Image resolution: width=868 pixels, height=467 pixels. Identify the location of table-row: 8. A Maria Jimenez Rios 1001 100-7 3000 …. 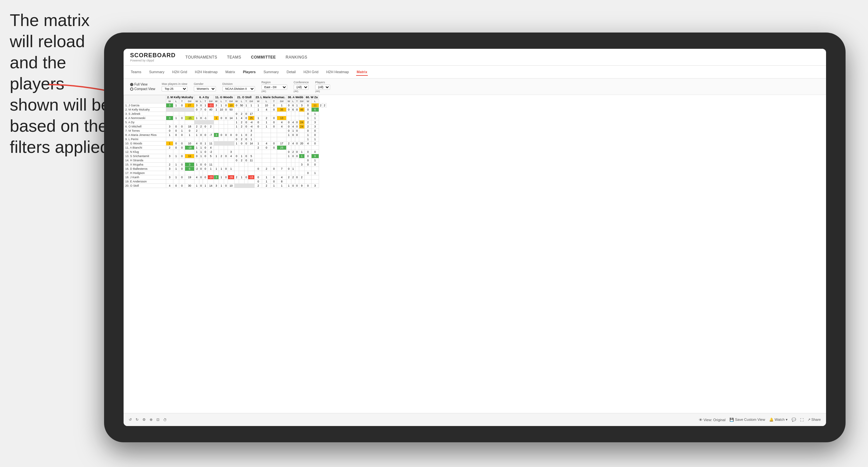
(225, 135).